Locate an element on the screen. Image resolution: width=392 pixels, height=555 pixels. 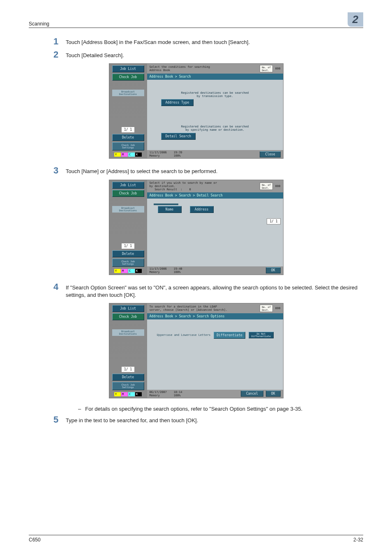
differentiate-button: Differentiate is located at coordinates (229, 335).